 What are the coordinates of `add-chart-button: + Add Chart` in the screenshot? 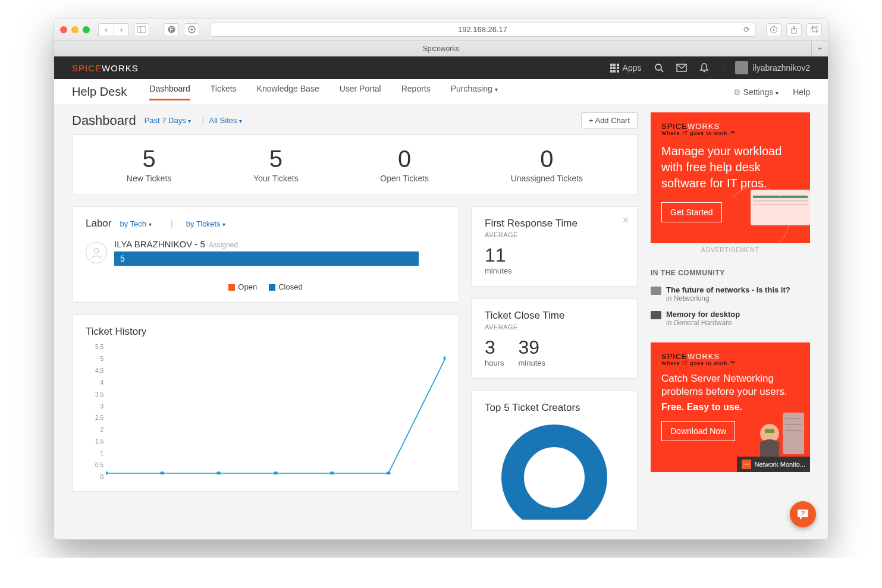 It's located at (609, 120).